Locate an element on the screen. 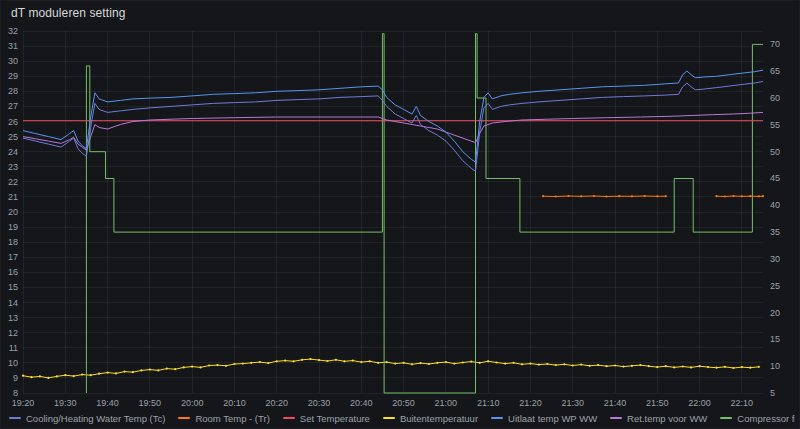 Image resolution: width=800 pixels, height=429 pixels. y-axis-right-label: 65 is located at coordinates (775, 71).